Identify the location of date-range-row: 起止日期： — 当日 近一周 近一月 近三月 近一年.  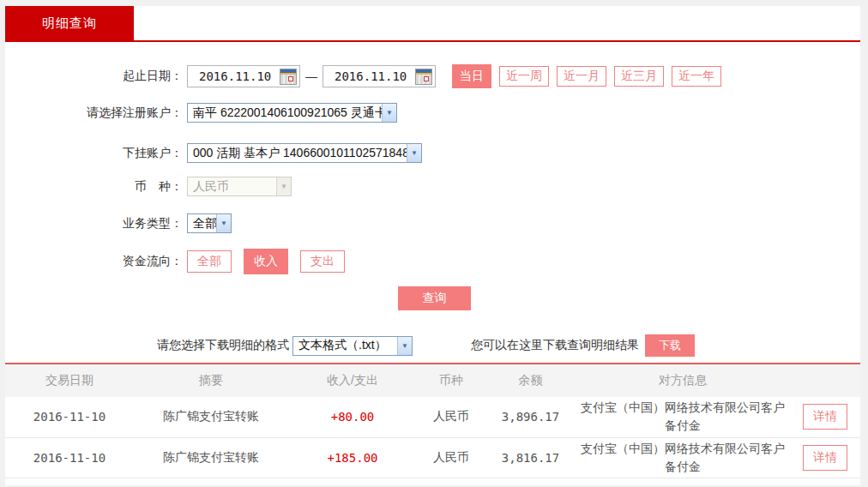
(432, 76).